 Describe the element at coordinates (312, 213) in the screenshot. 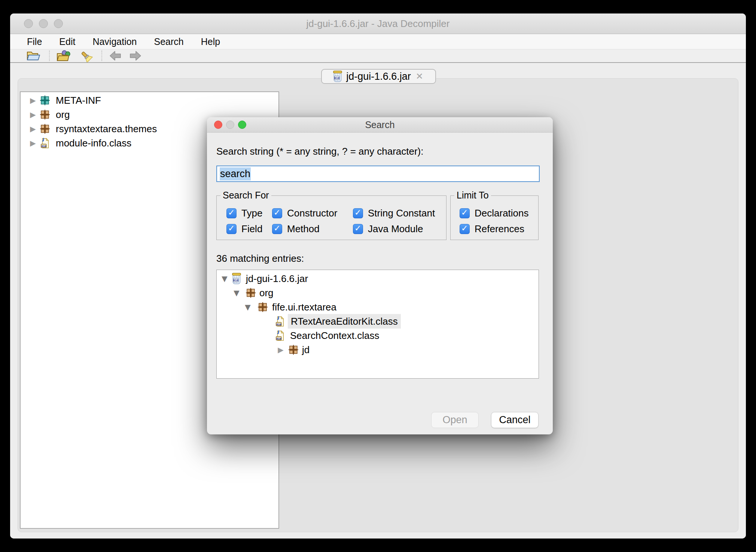

I see `checkbox-label: Constructor` at that location.